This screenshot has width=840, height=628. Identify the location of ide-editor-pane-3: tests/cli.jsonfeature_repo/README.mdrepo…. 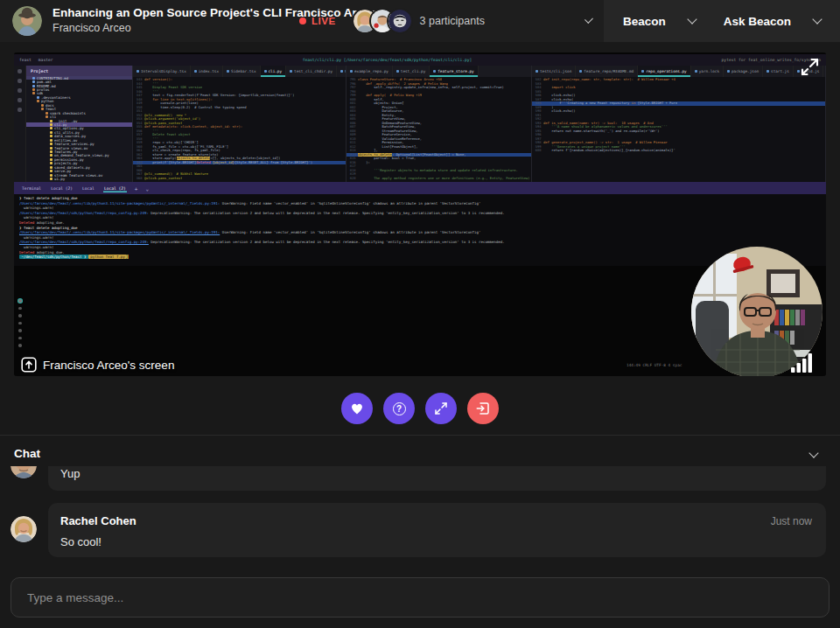
(679, 124).